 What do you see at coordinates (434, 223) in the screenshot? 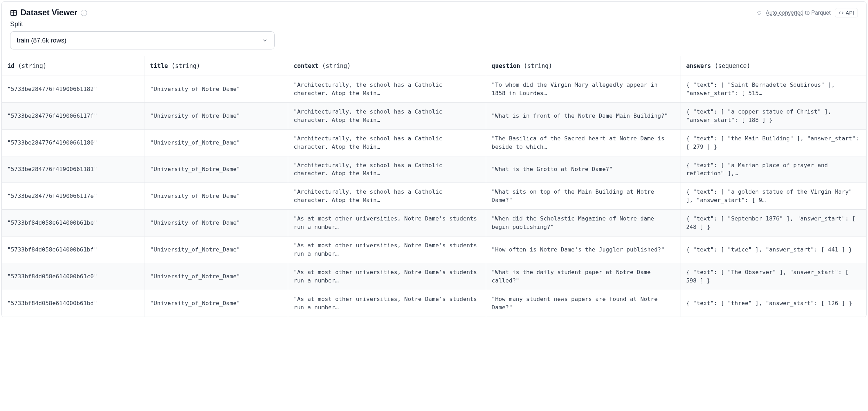
I see `table-row: "5733bf84d058e614000b61be""University_of…` at bounding box center [434, 223].